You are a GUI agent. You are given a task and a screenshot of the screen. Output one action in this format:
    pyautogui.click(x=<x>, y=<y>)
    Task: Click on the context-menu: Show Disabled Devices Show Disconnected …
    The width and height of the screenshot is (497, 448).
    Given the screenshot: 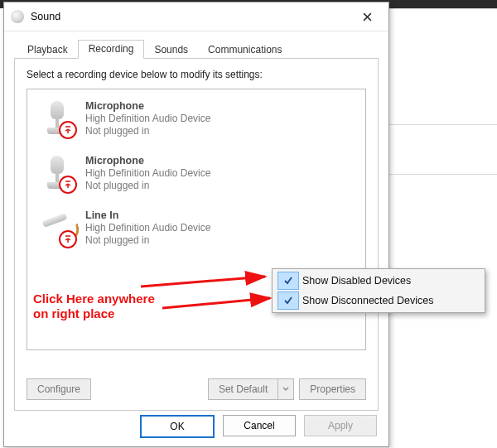 What is the action you would take?
    pyautogui.click(x=379, y=291)
    